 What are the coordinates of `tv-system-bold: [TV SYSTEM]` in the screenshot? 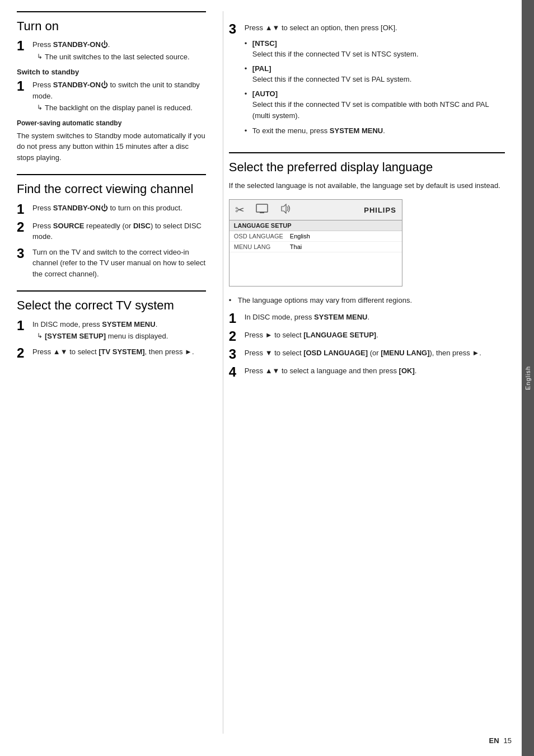 It's located at (121, 351).